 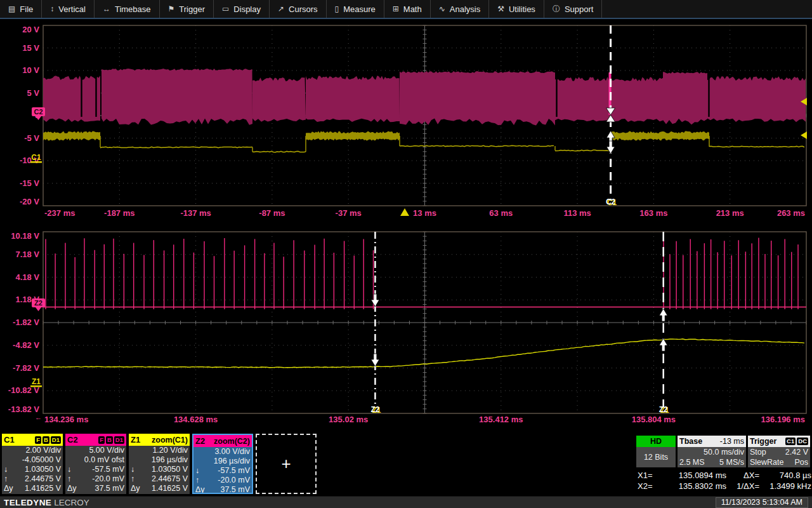 What do you see at coordinates (611, 202) in the screenshot?
I see `cursor-label: C2` at bounding box center [611, 202].